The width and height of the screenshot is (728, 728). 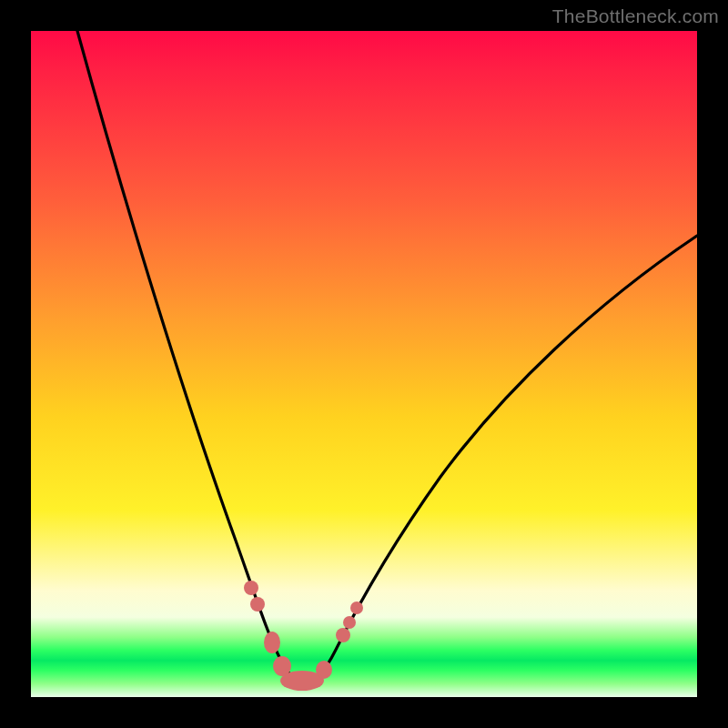 I want to click on marker-group, so click(x=304, y=635).